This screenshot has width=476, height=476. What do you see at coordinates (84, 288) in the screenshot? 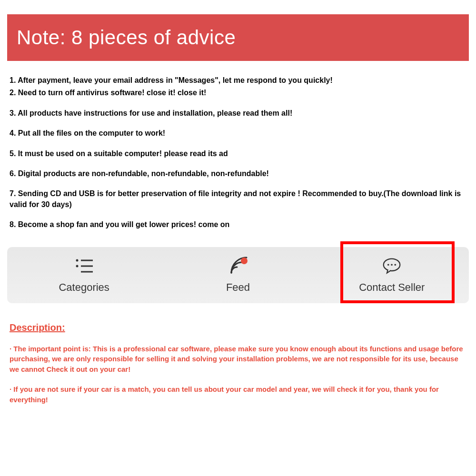
I see `nav-categories-label: Categories` at bounding box center [84, 288].